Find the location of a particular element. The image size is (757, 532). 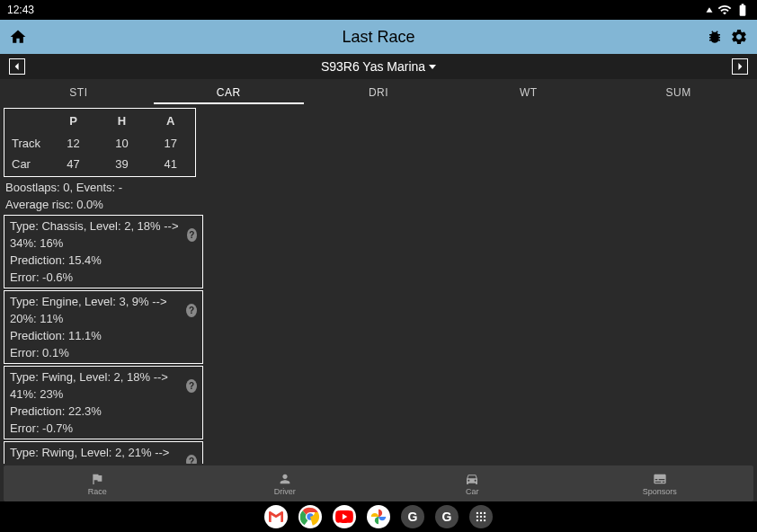

component-type: Type: Fwing, Level: 2, 18% --> 41%: 23% is located at coordinates (95, 386).